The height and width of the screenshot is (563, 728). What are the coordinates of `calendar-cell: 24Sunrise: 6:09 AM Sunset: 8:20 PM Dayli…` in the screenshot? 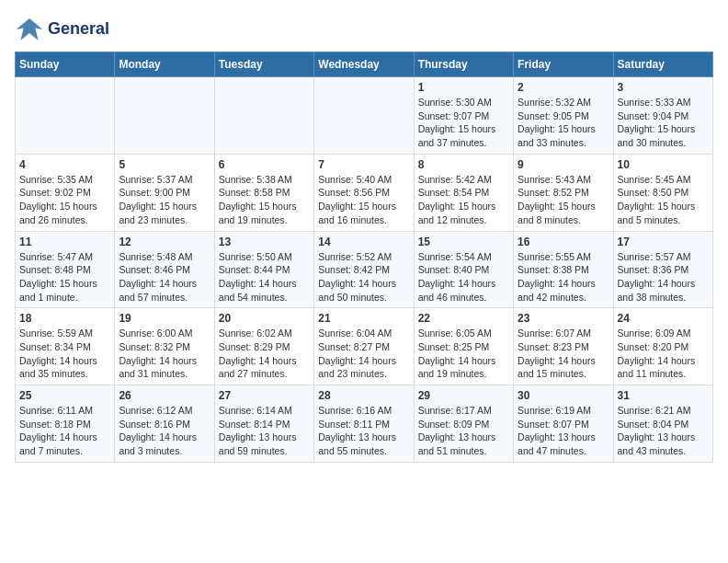 It's located at (663, 347).